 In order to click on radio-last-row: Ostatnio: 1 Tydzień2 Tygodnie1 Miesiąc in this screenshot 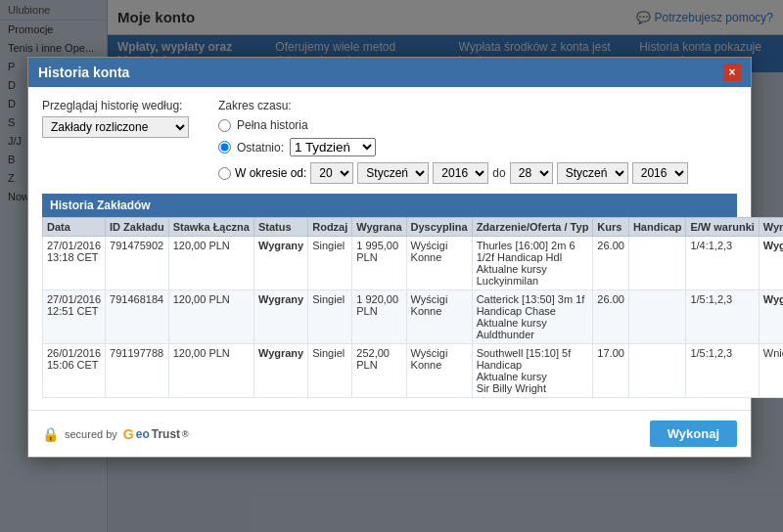, I will do `click(478, 147)`.